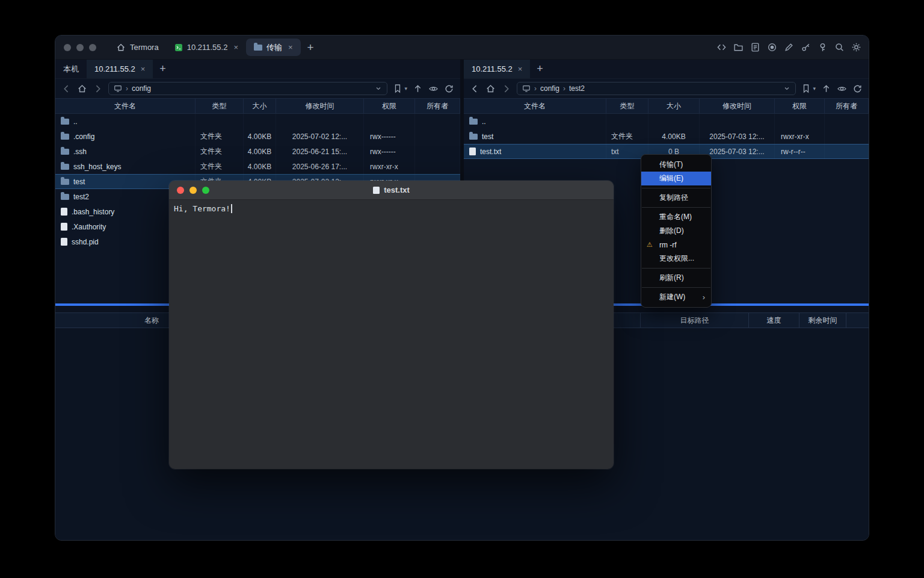  I want to click on tab-label: 本机, so click(71, 69).